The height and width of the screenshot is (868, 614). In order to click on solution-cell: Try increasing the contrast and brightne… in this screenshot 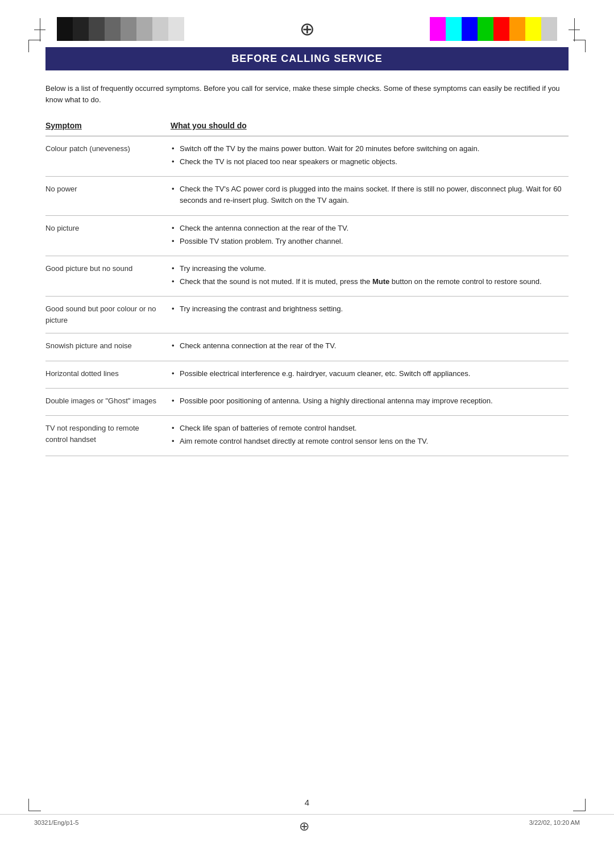, I will do `click(370, 315)`.